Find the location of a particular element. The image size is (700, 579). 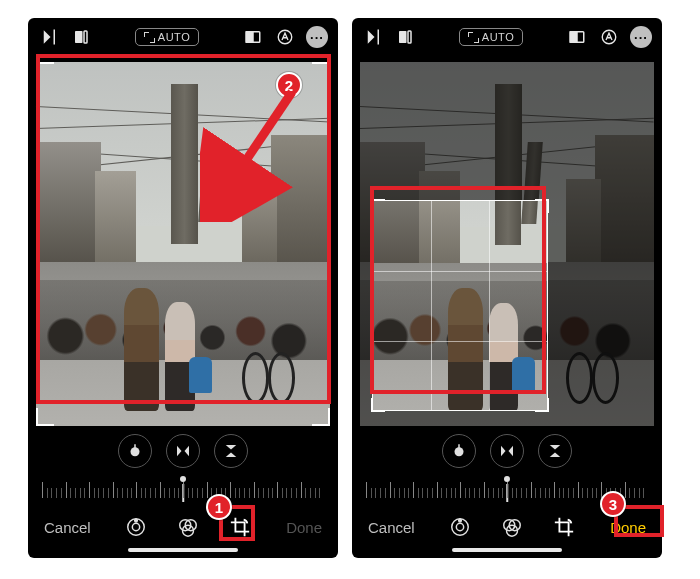

crop-selection is located at coordinates (460, 306).